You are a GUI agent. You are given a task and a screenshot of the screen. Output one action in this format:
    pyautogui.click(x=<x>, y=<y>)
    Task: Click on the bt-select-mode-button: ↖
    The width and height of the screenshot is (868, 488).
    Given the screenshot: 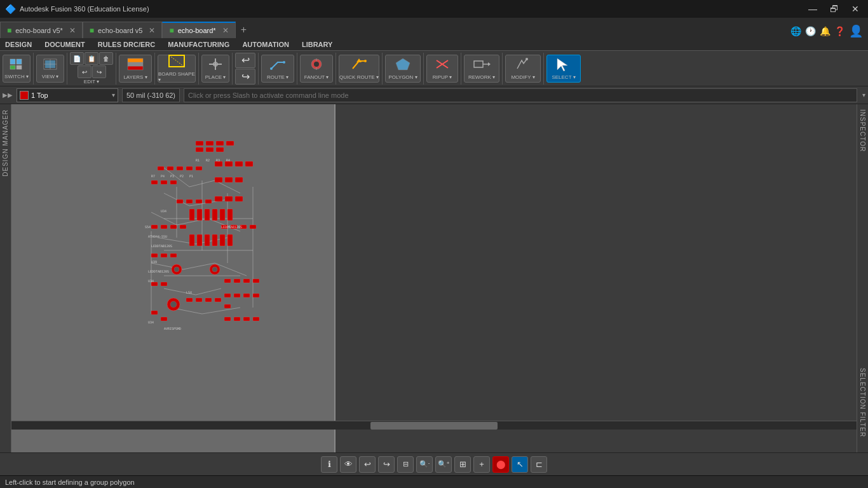 What is the action you would take?
    pyautogui.click(x=520, y=464)
    